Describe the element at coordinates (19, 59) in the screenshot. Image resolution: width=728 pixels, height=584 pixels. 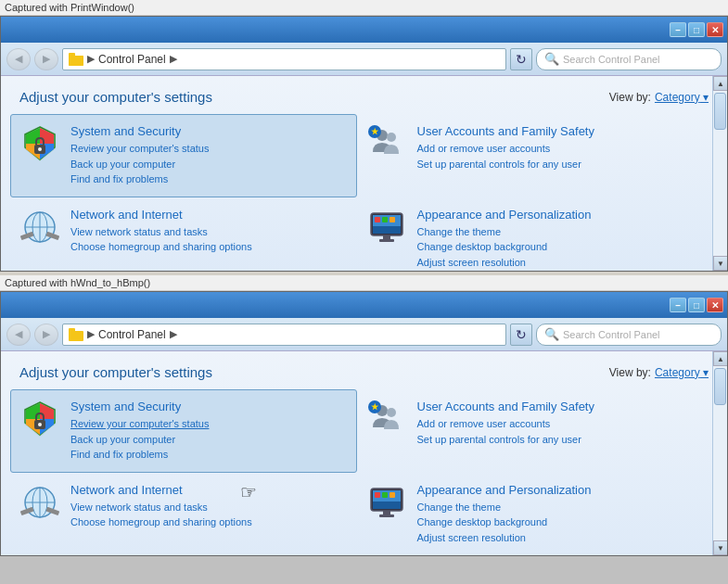
I see `back-button-1: ◀` at that location.